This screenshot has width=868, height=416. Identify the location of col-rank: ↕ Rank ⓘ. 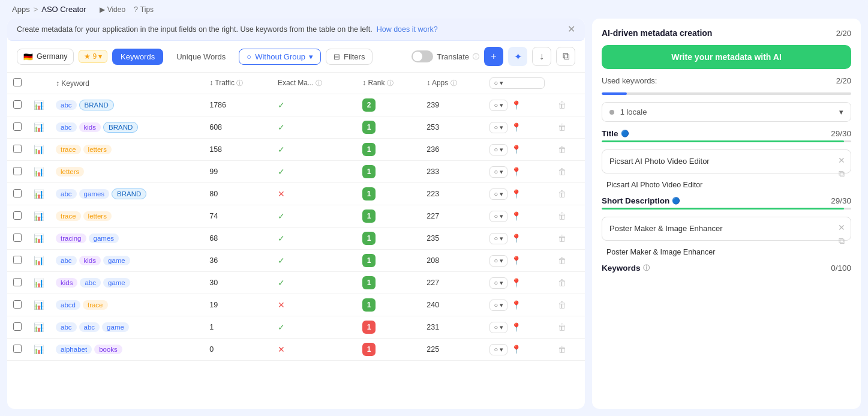
(389, 83).